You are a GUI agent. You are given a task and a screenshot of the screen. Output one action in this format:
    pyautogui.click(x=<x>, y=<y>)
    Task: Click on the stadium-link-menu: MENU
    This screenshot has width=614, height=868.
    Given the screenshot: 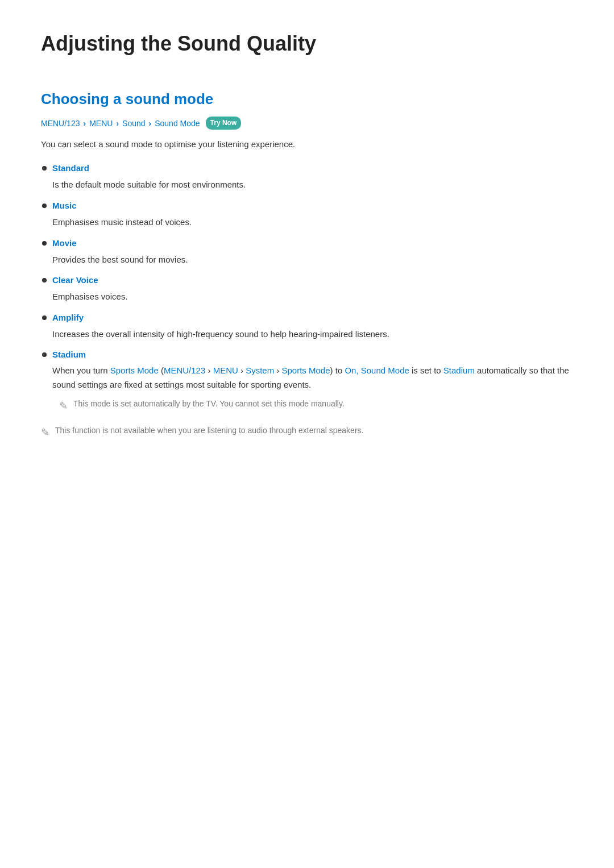 What is the action you would take?
    pyautogui.click(x=226, y=371)
    